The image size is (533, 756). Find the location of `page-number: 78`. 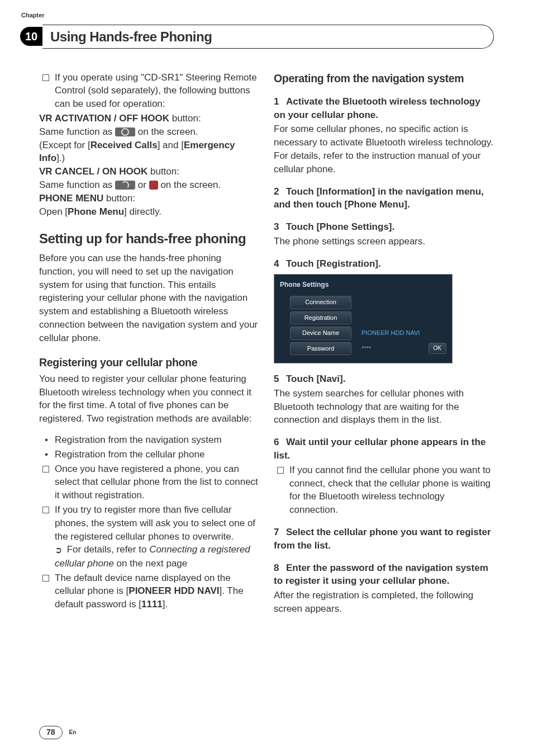

page-number: 78 is located at coordinates (51, 733).